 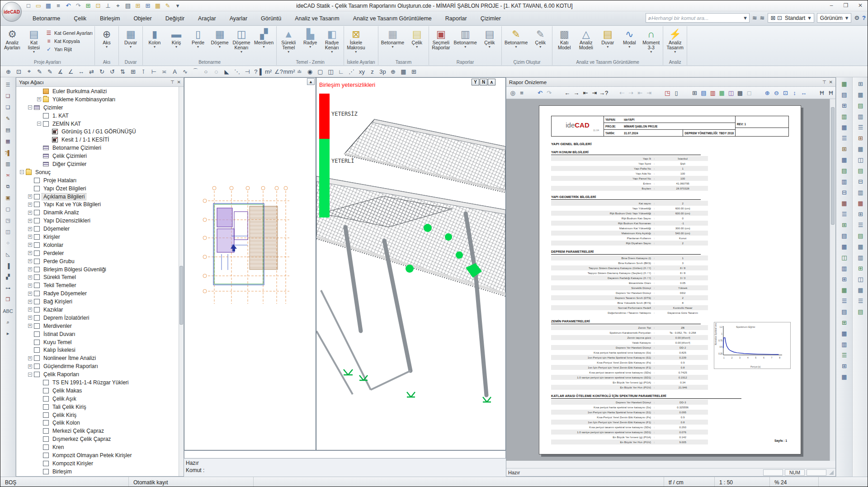 What do you see at coordinates (576, 93) in the screenshot?
I see `report-tool-icon: →` at bounding box center [576, 93].